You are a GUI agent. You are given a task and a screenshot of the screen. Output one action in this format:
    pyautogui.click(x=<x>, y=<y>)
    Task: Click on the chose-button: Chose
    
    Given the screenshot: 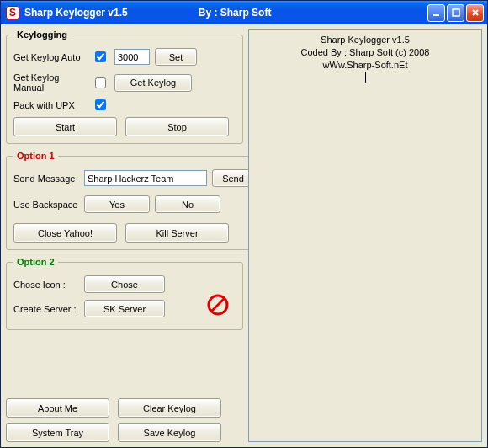 What is the action you would take?
    pyautogui.click(x=125, y=285)
    